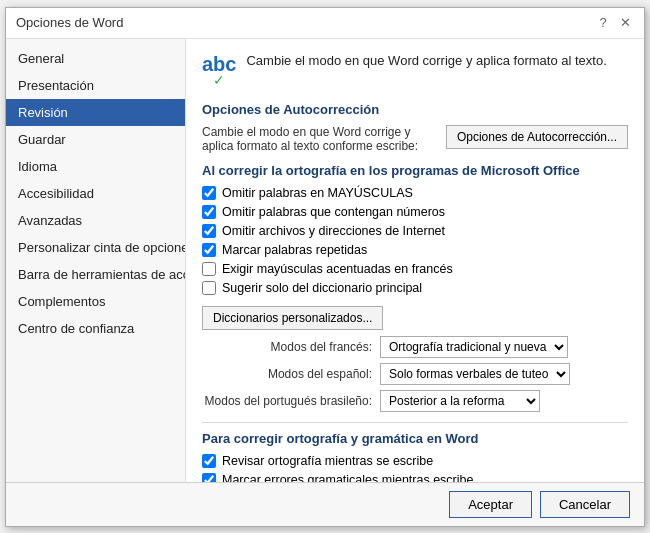 The image size is (650, 533). I want to click on autocorr-button: Opciones de Autocorrección..., so click(537, 137).